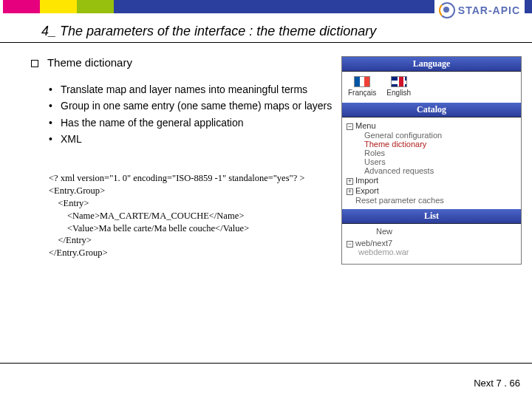 The height and width of the screenshot is (399, 532). Describe the element at coordinates (432, 191) in the screenshot. I see `tree-node-export: +Export` at that location.